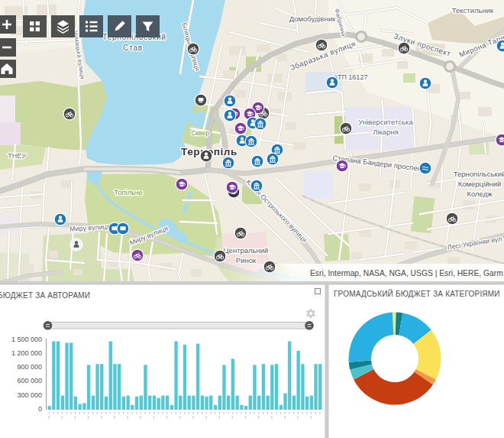 This screenshot has height=438, width=504. What do you see at coordinates (17, 156) in the screenshot?
I see `svg-text: ТНЕУ` at bounding box center [17, 156].